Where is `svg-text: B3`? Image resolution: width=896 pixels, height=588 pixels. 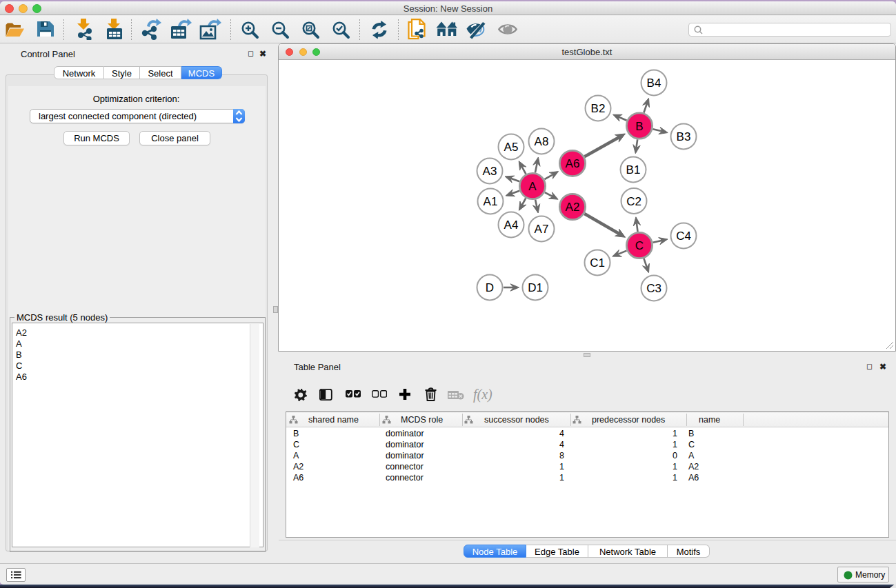
svg-text: B3 is located at coordinates (684, 136).